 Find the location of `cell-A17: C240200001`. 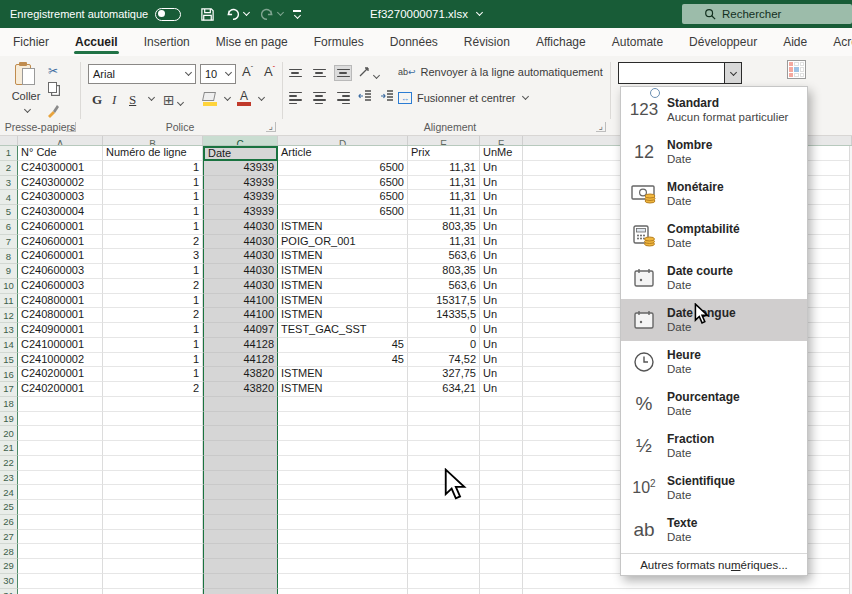

cell-A17: C240200001 is located at coordinates (60, 390).